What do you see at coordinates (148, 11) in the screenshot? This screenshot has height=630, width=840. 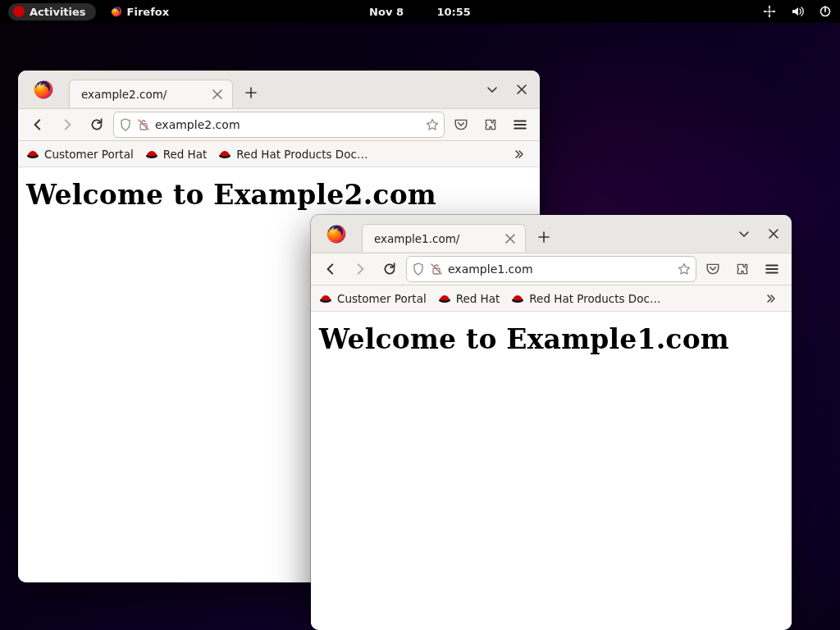 I see `active-app-label: Firefox` at bounding box center [148, 11].